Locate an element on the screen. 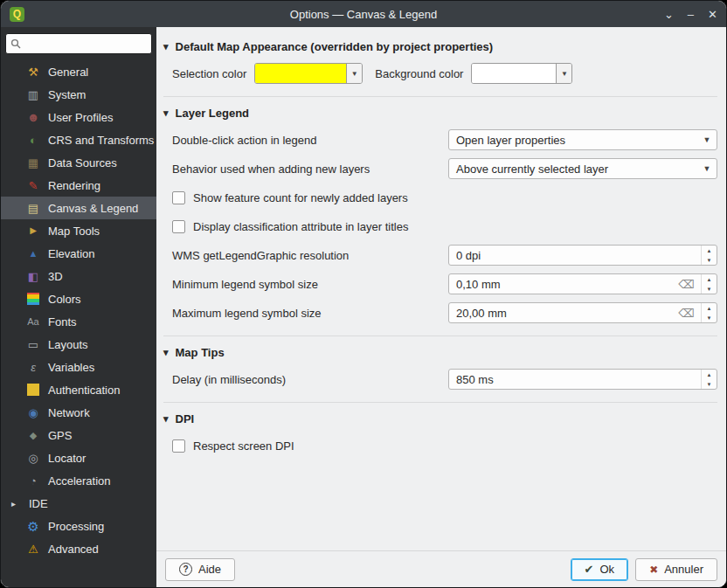  sidebar-item-system: System is located at coordinates (79, 94).